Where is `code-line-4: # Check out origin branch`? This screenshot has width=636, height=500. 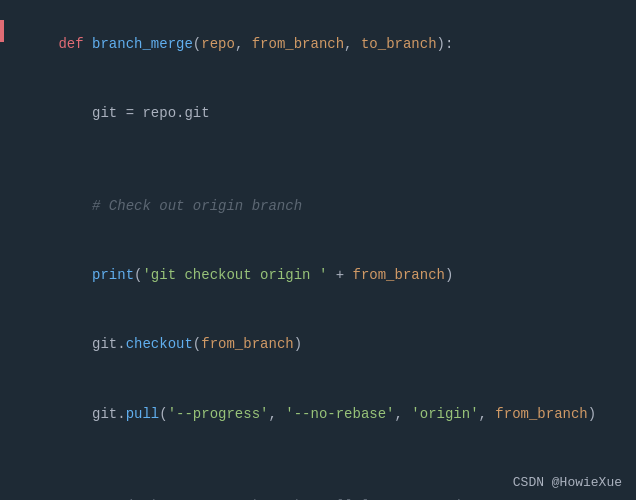 code-line-4: # Check out origin branch is located at coordinates (318, 206).